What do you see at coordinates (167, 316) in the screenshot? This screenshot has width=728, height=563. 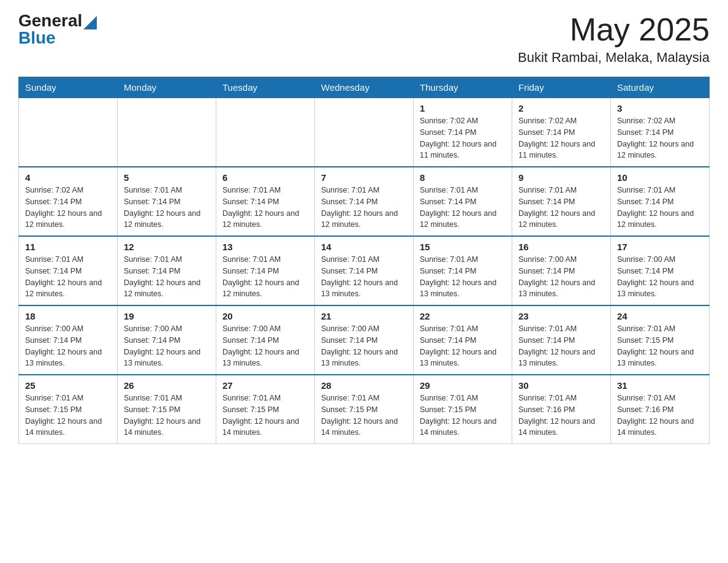 I see `day-number: 19` at bounding box center [167, 316].